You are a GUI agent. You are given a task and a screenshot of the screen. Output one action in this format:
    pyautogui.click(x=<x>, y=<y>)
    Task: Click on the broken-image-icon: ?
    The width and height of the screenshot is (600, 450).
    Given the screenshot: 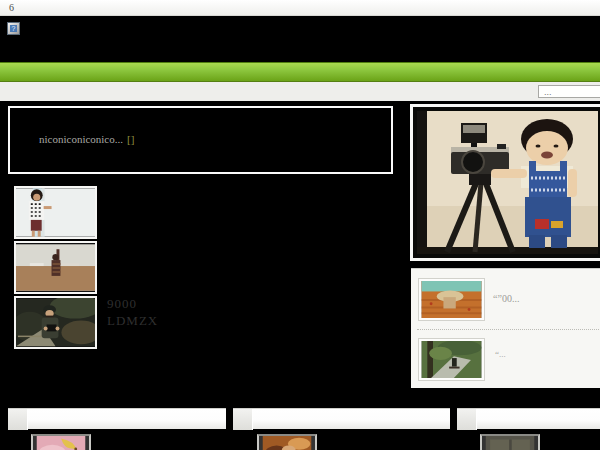 What is the action you would take?
    pyautogui.click(x=14, y=28)
    